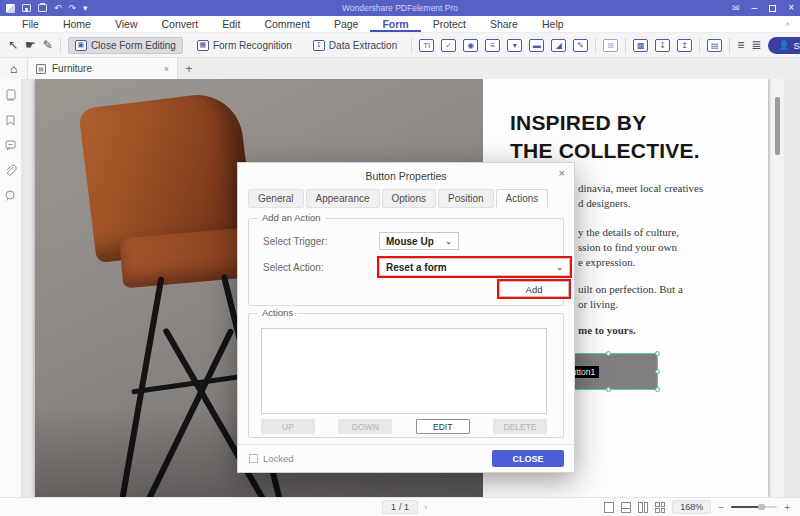 The width and height of the screenshot is (800, 516). What do you see at coordinates (528, 458) in the screenshot?
I see `close-dialog-button: CLOSE` at bounding box center [528, 458].